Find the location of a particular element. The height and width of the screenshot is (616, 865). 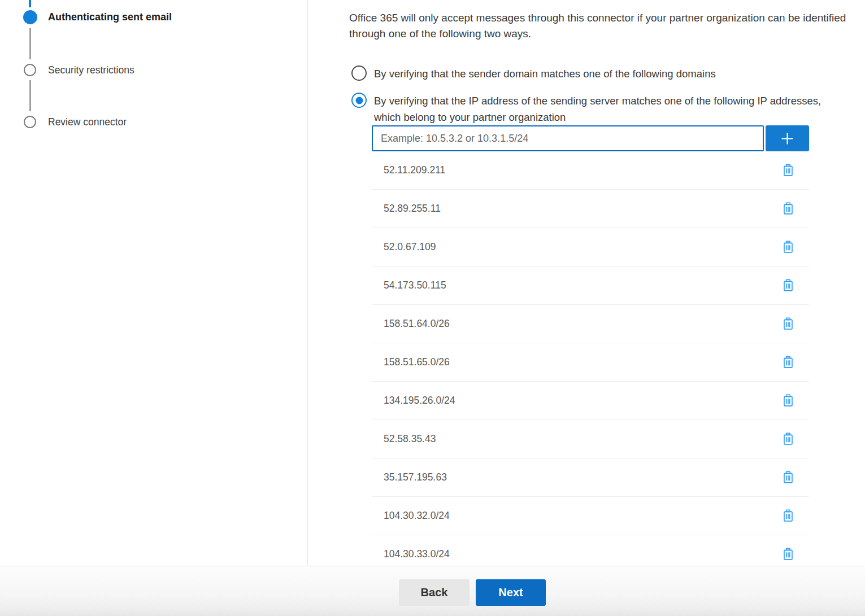

ip-value: 104.30.32.0/24 is located at coordinates (576, 516).